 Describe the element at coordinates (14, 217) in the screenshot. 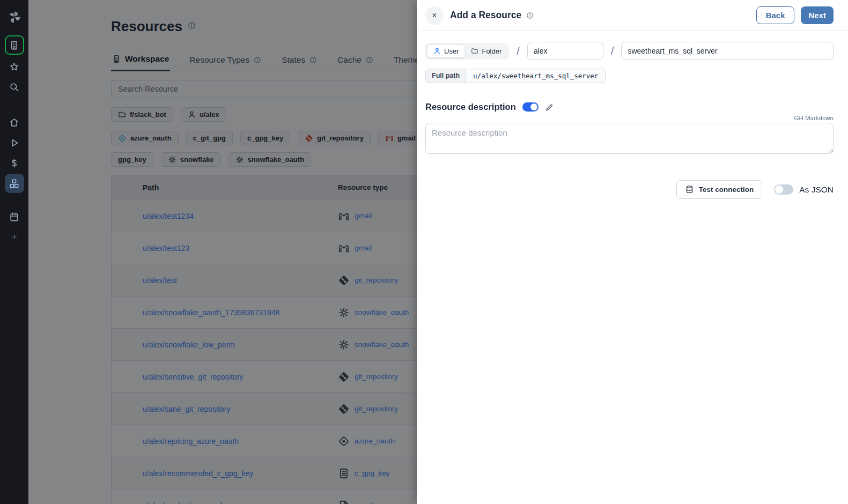

I see `calendar-icon` at that location.